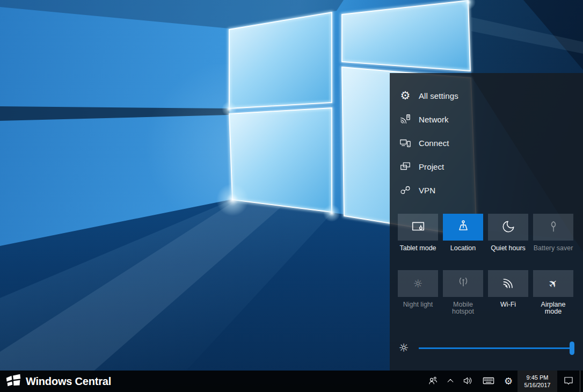 This screenshot has height=392, width=583. What do you see at coordinates (418, 284) in the screenshot?
I see `night-light-icon: ☼` at bounding box center [418, 284].